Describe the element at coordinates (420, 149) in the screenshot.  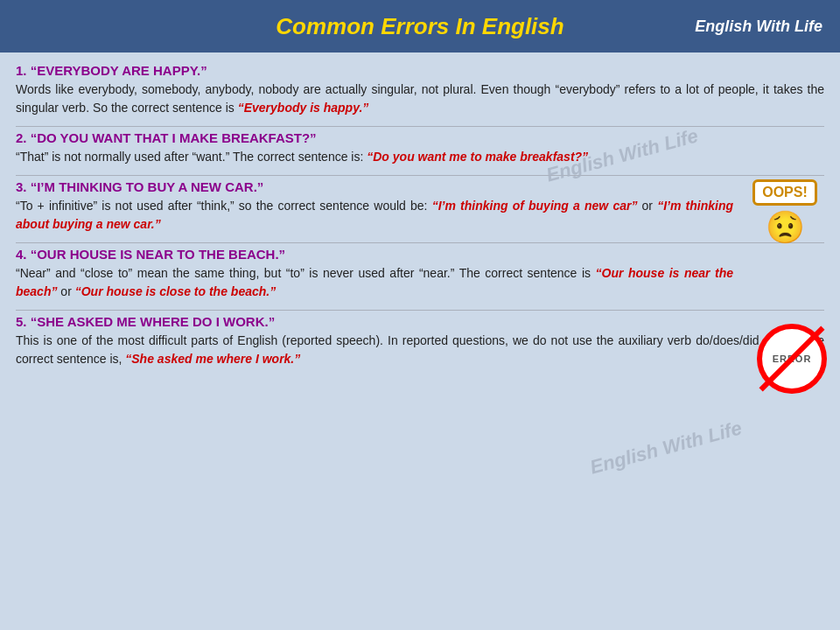
I see `error-item-2: 2. “DO YOU WANT THAT I MAKE BREAKFAST?” …` at that location.